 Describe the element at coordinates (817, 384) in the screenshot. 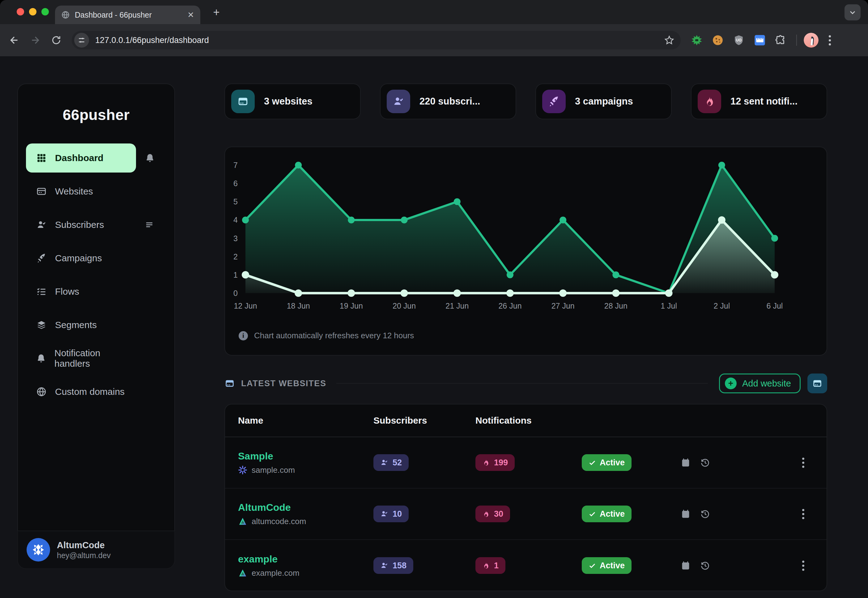

I see `websites-shortcut-button` at that location.